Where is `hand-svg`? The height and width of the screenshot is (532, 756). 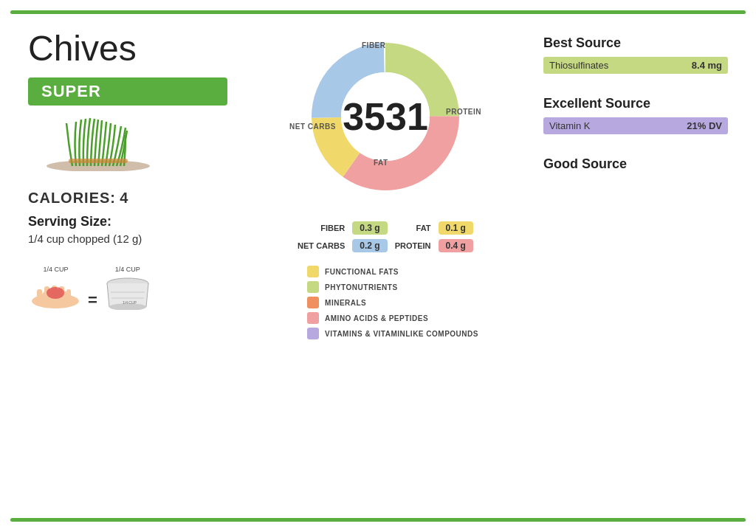 hand-svg is located at coordinates (56, 291).